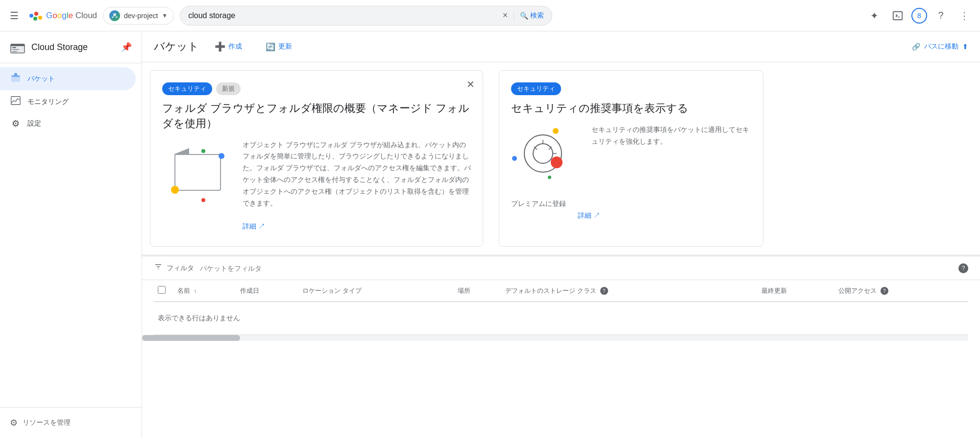 The height and width of the screenshot is (438, 980). What do you see at coordinates (631, 109) in the screenshot?
I see `card2-title: セキュリティの推奨事項を表示する` at bounding box center [631, 109].